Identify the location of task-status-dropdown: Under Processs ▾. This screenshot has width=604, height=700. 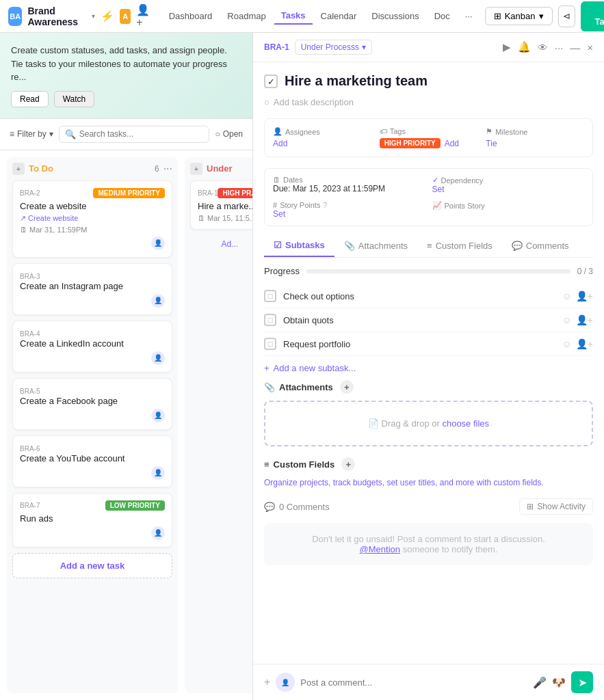
(334, 47).